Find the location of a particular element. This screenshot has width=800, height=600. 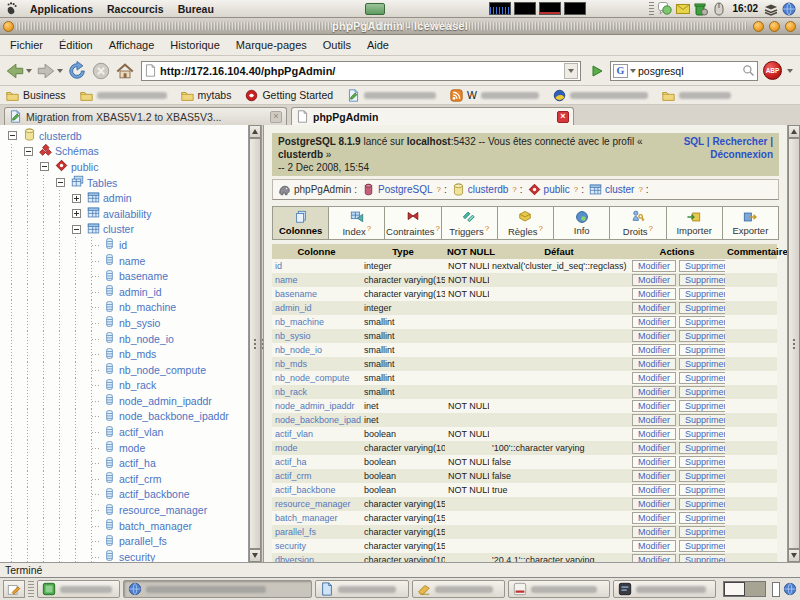

main-scrollbar is located at coordinates (794, 344).